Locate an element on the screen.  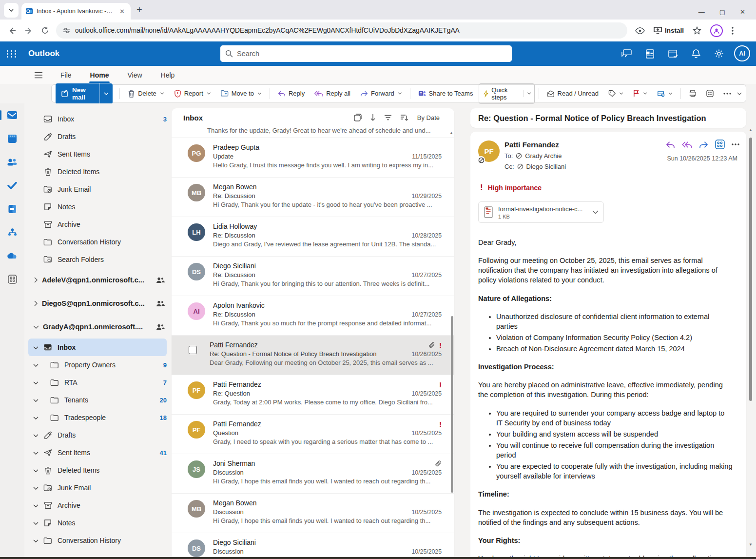
categorize-button is located at coordinates (616, 94).